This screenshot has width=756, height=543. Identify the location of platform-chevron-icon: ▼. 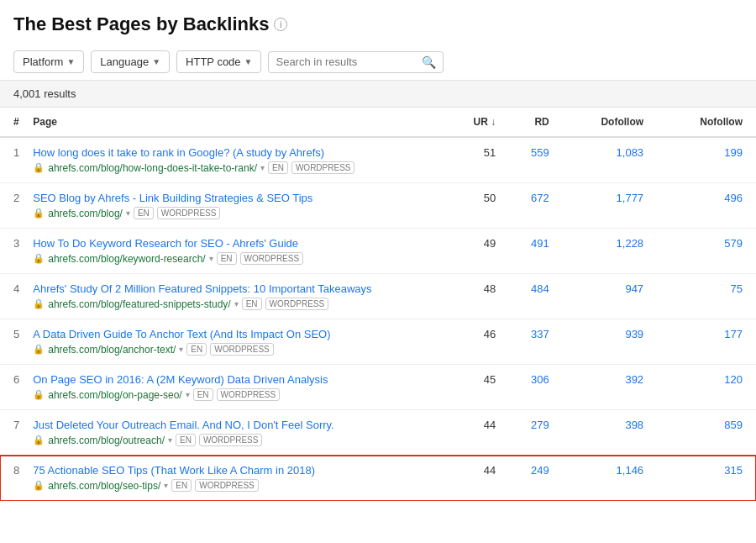
(71, 62).